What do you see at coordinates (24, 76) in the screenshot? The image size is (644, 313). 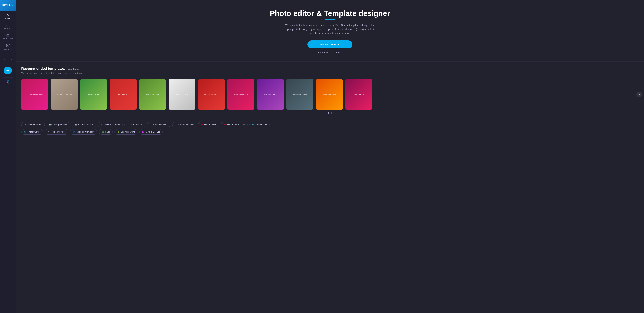 I see `templates-underline` at bounding box center [24, 76].